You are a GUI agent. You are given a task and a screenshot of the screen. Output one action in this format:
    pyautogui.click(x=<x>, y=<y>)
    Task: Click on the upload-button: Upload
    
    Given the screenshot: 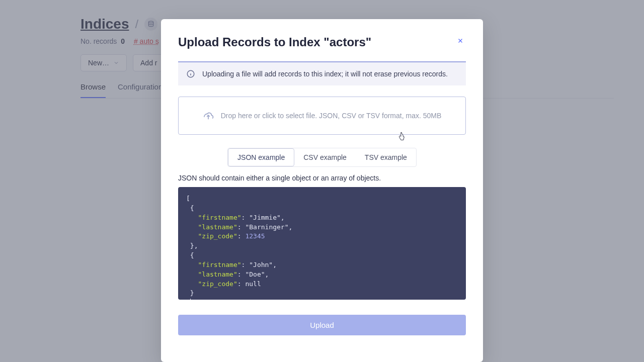 What is the action you would take?
    pyautogui.click(x=322, y=325)
    